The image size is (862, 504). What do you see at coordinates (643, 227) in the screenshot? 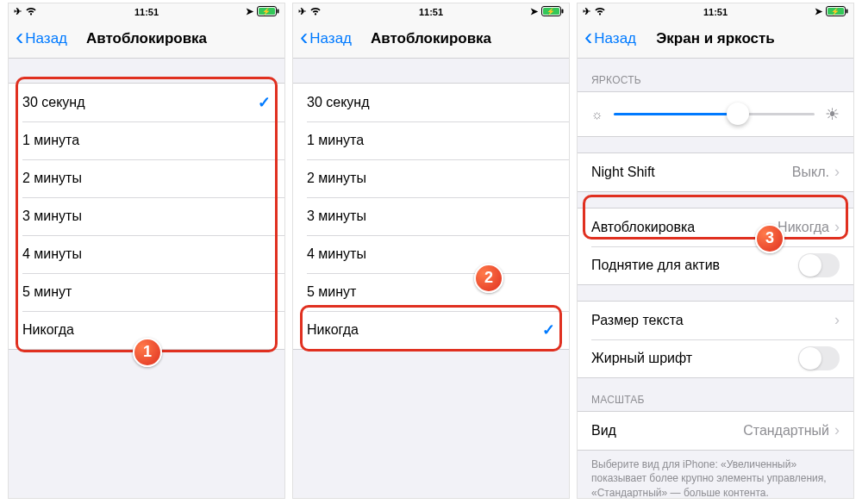
I see `autolock-label: Автоблокировка` at bounding box center [643, 227].